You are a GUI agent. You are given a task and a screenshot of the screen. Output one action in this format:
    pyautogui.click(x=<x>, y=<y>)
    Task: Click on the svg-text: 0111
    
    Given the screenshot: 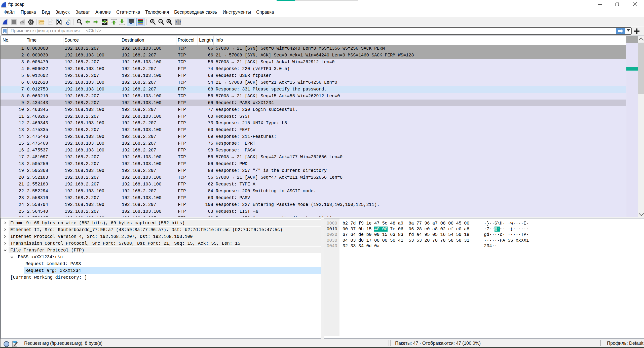 What is the action you would take?
    pyautogui.click(x=51, y=24)
    